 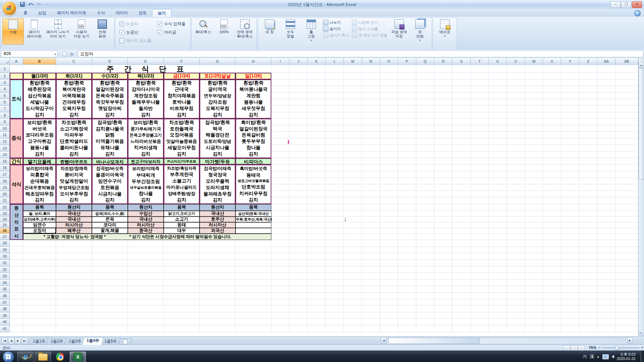 What do you see at coordinates (93, 341) in the screenshot?
I see `sheet-tab-1월4주: 1월4주` at bounding box center [93, 341].